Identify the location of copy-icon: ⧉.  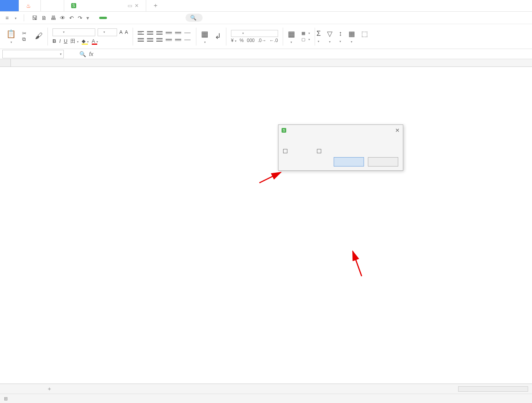
(24, 39).